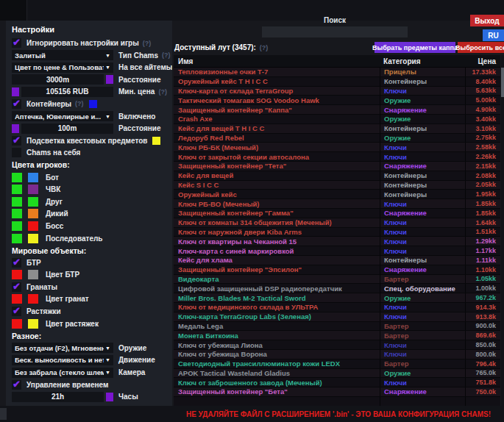 The width and height of the screenshot is (504, 422). What do you see at coordinates (63, 275) in the screenshot?
I see `color-pair-label: Цвет БТР` at bounding box center [63, 275].